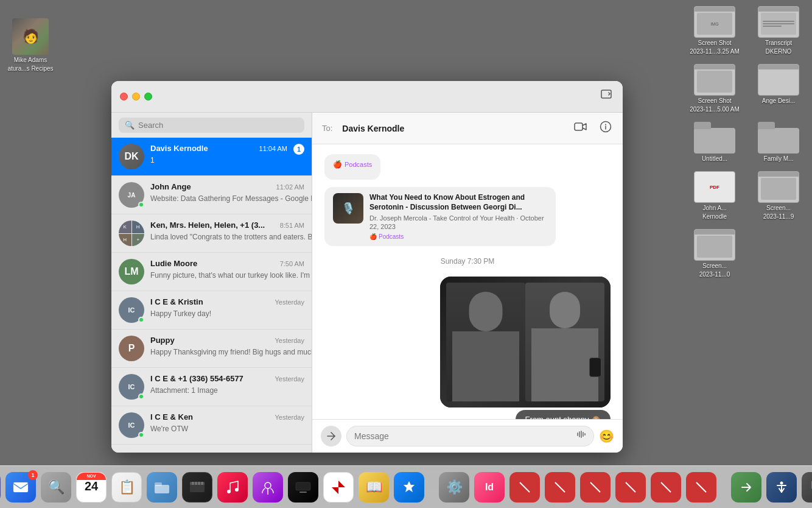 Image resolution: width=812 pixels, height=508 pixels. I want to click on conversation-item-ice-ken: IC I C E & Ken Yesterday We're OTW, so click(212, 425).